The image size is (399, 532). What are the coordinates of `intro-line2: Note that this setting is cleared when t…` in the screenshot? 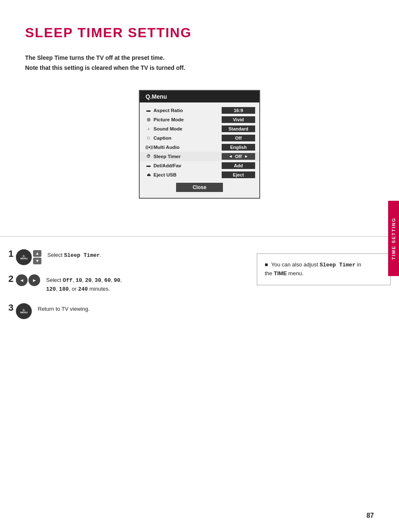 It's located at (200, 68).